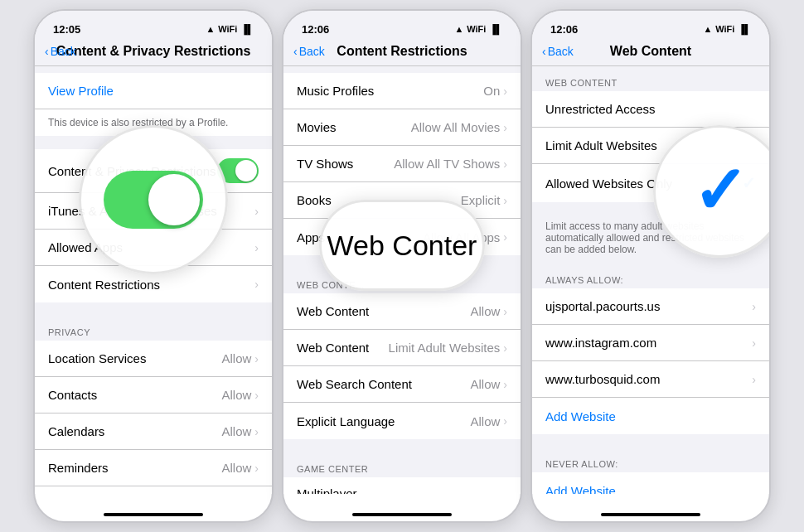 The width and height of the screenshot is (804, 532). Describe the element at coordinates (727, 29) in the screenshot. I see `status-icons-3: ▲ WiFi ▐▌` at that location.